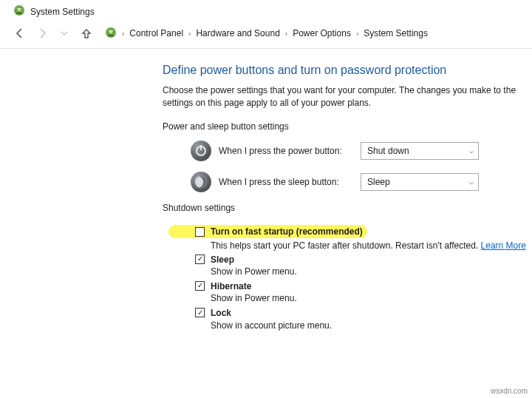 This screenshot has height=398, width=532. Describe the element at coordinates (378, 182) in the screenshot. I see `dropdown-value: Sleep` at that location.